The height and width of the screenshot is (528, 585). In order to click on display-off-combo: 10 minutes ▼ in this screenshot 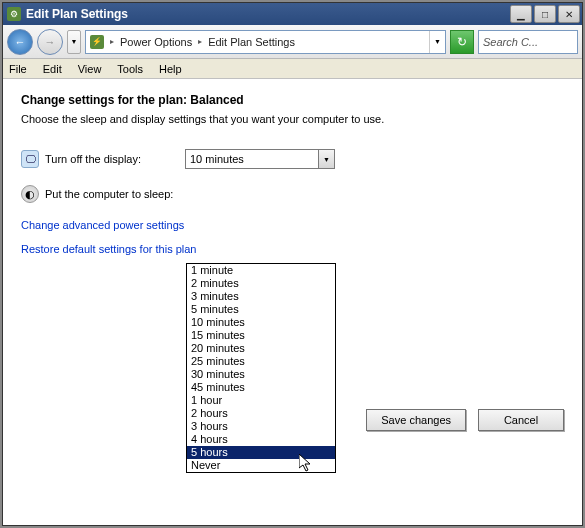, I will do `click(260, 159)`.